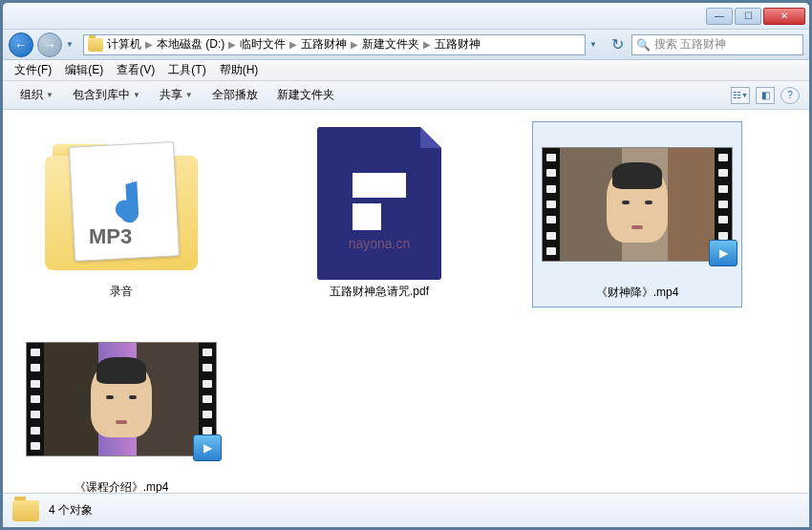 The height and width of the screenshot is (530, 812). I want to click on file-name: 《课程介绍》.mp4, so click(122, 486).